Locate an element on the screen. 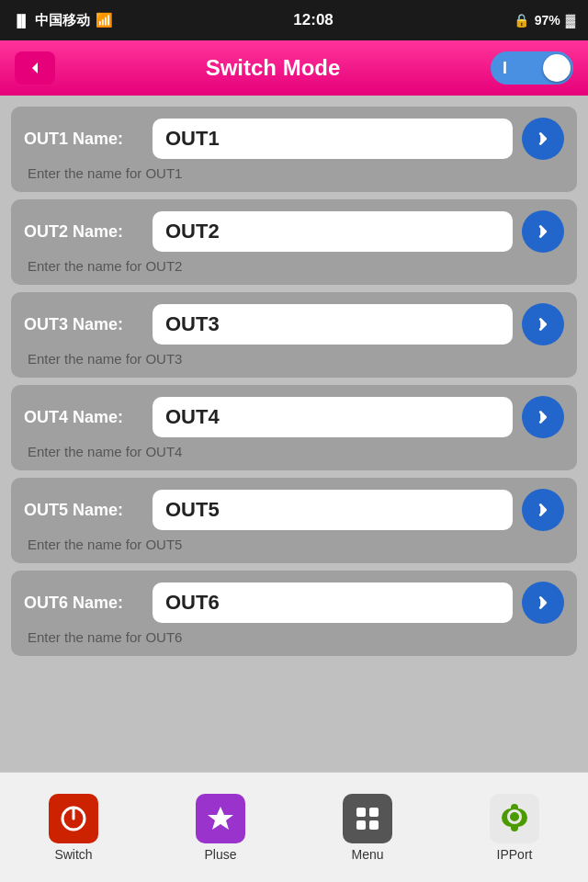  back-button is located at coordinates (35, 68).